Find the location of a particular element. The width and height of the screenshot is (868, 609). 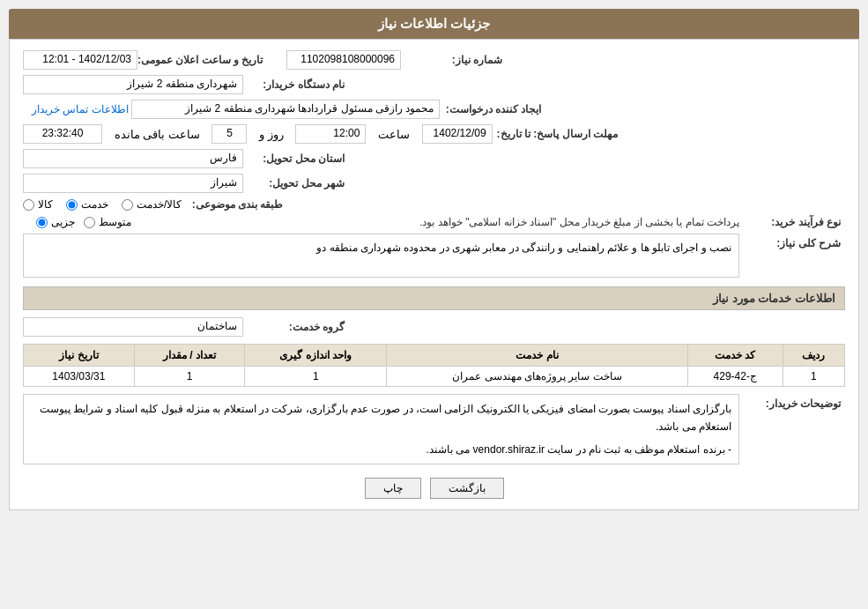

services-table: ردیف کد خدمت نام خدمت واحد اندازه گیری ت… is located at coordinates (434, 365).